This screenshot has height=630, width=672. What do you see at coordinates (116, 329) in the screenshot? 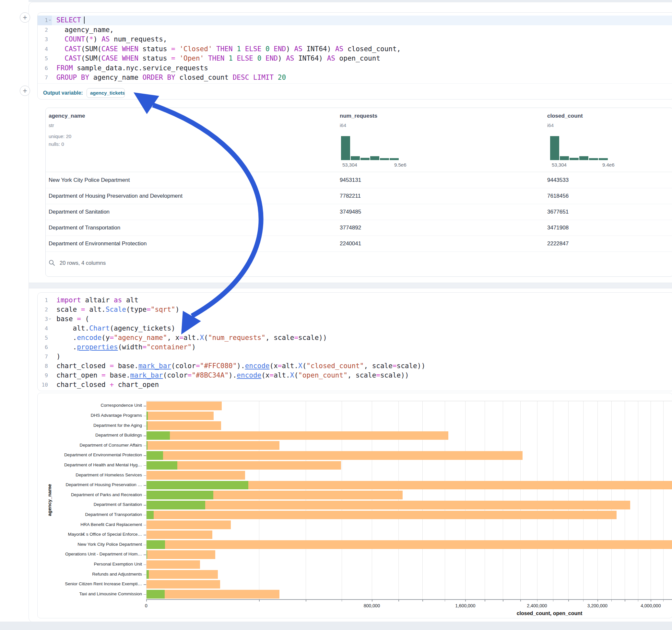
I see `code-line: alt.Chart(agency_tickets)` at bounding box center [116, 329].